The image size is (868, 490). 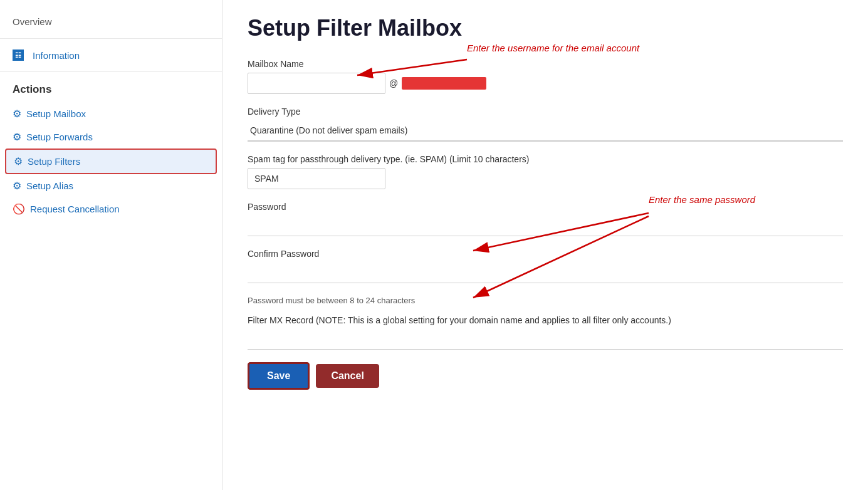 I want to click on domain-redacted, so click(x=444, y=83).